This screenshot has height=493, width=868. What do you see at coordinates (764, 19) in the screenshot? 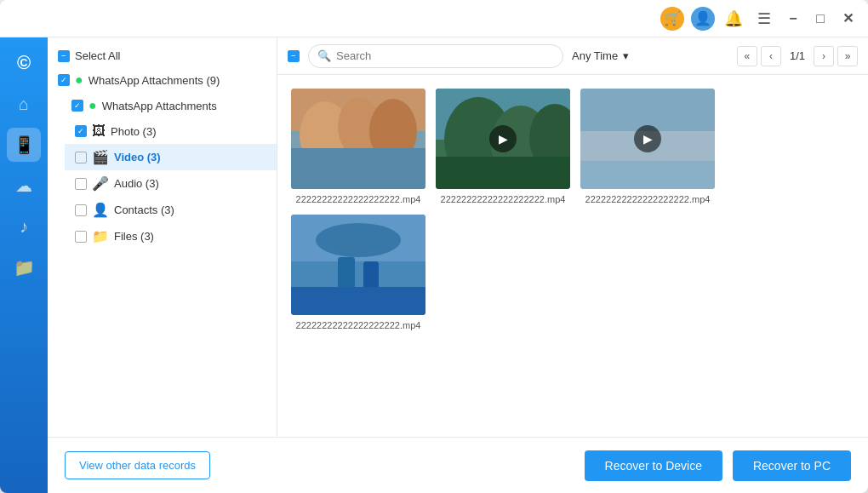
I see `list-icon: ☰` at bounding box center [764, 19].